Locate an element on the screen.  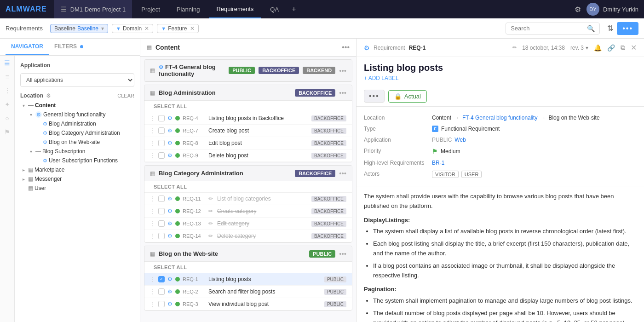
filter-baseline-close: ▾ is located at coordinates (103, 29).